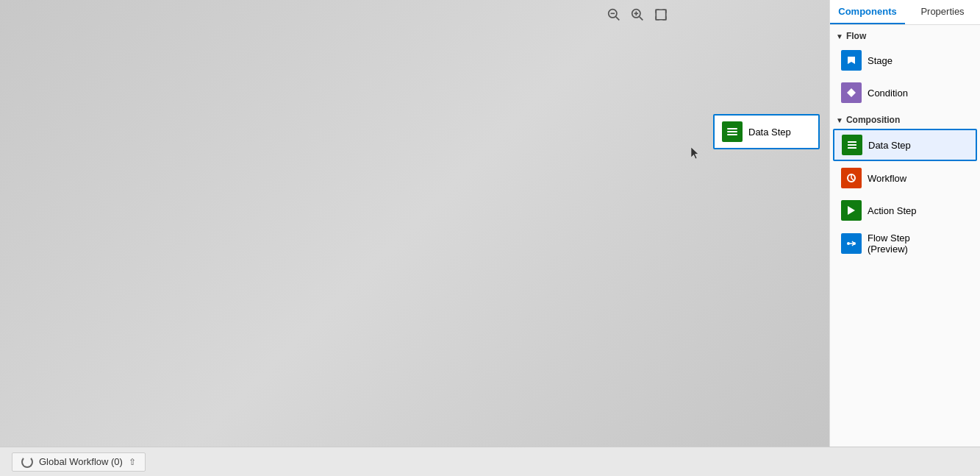 The image size is (980, 476). What do you see at coordinates (637, 15) in the screenshot?
I see `zoom-in-button` at bounding box center [637, 15].